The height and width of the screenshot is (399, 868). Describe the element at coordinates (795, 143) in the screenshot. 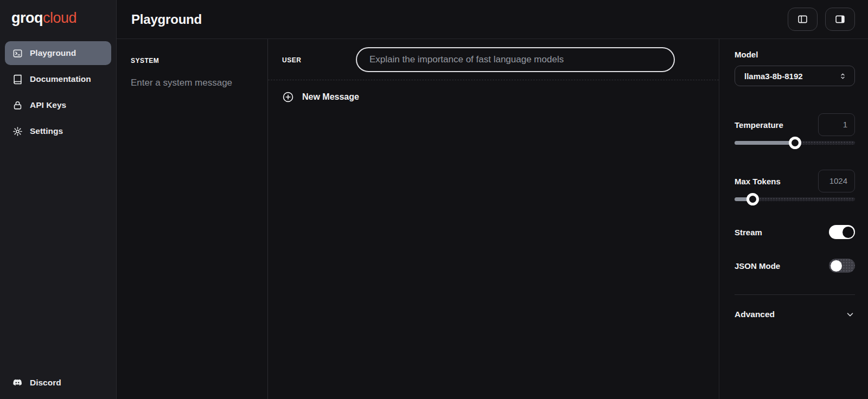

I see `temperature-slider` at that location.